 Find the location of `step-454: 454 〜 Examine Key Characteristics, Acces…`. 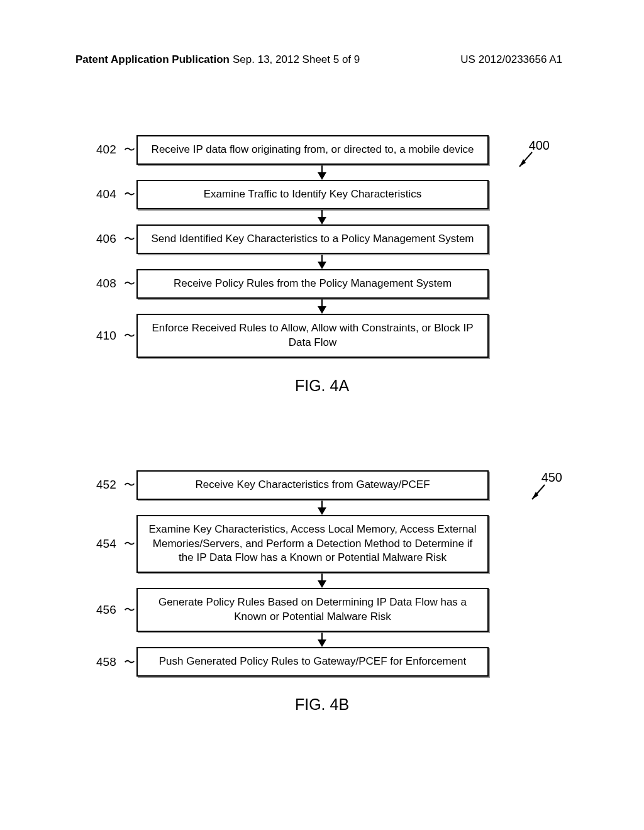

step-454: 454 〜 Examine Key Characteristics, Acces… is located at coordinates (322, 545).